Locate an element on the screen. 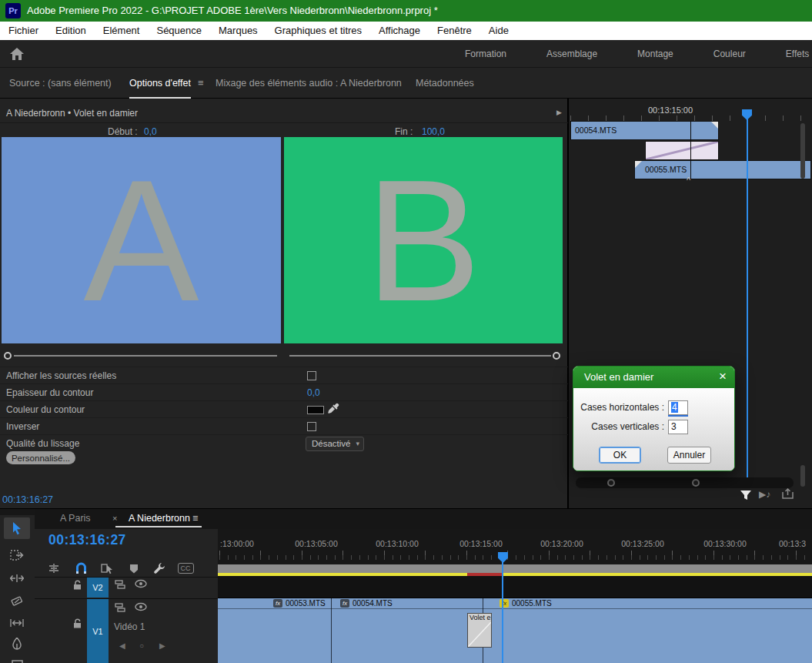 The image size is (812, 663). v1-sync-lock-icon is located at coordinates (120, 608).